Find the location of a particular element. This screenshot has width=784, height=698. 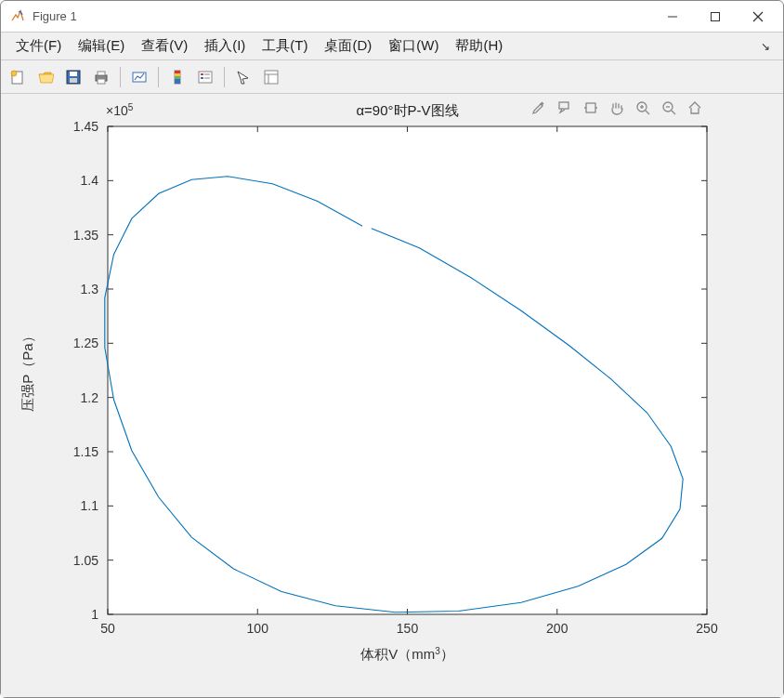

svg-text: 100 is located at coordinates (258, 628).